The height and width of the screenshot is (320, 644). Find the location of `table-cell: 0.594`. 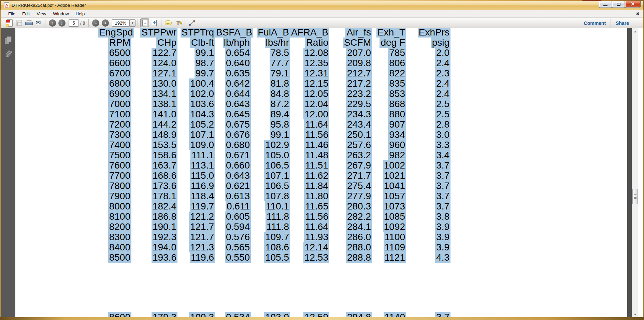

table-cell: 0.594 is located at coordinates (233, 227).